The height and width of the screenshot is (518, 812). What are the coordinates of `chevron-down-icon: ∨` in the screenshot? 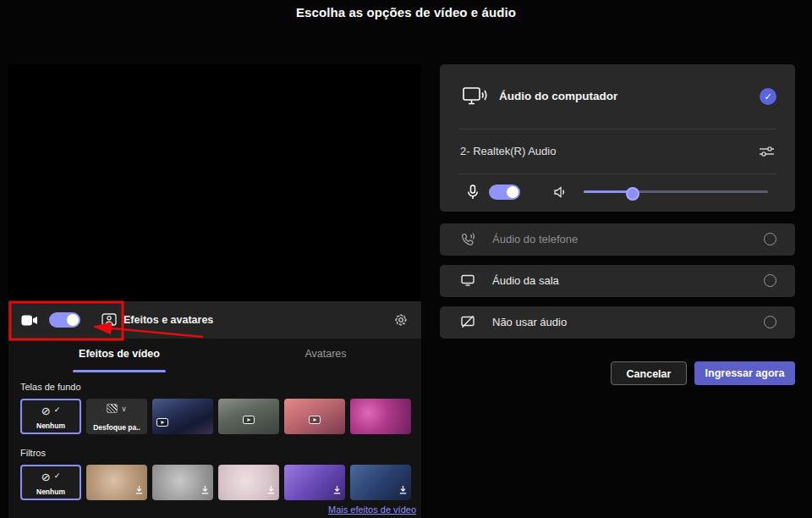 It's located at (123, 409).